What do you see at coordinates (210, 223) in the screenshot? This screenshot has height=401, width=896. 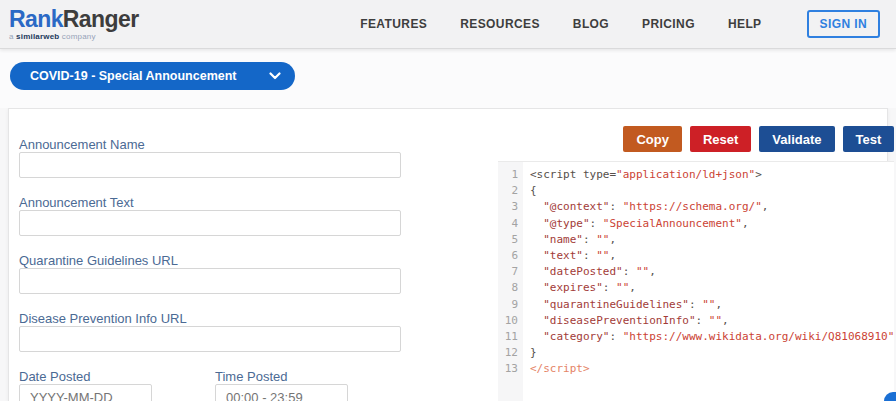 I see `announcement-text-input` at bounding box center [210, 223].